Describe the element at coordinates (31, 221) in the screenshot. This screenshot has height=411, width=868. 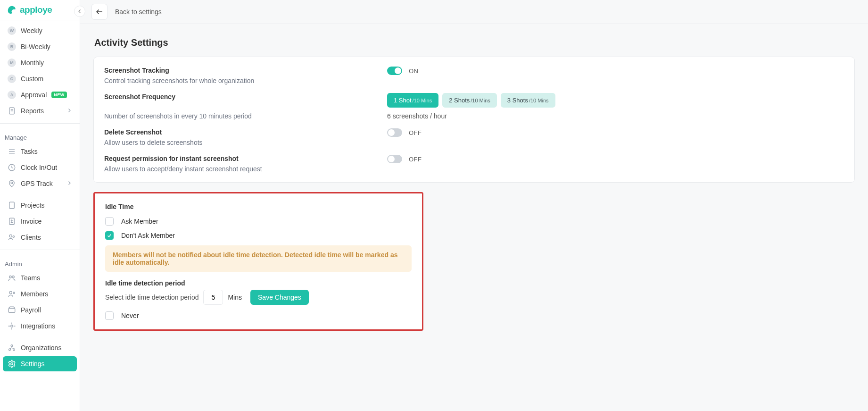
I see `nav-label: Invoice` at that location.